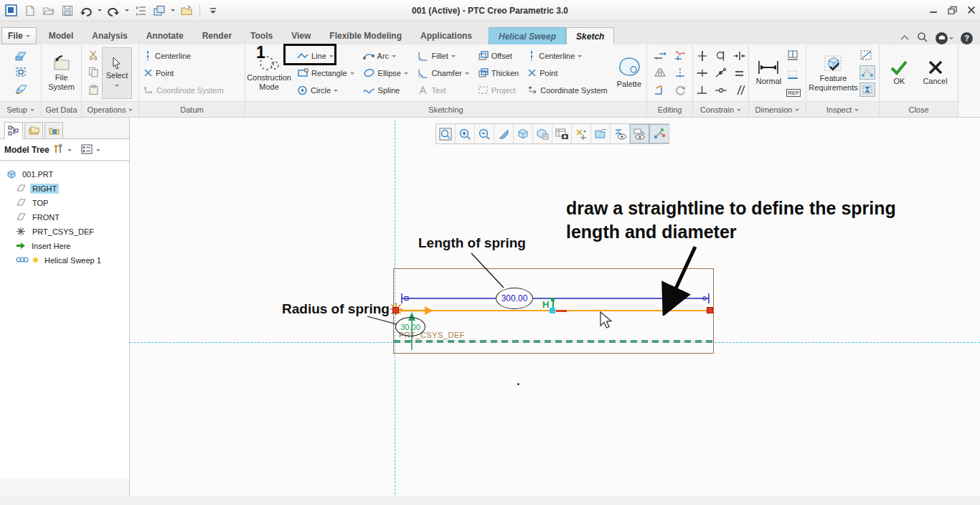 The image size is (980, 505). Describe the element at coordinates (396, 310) in the screenshot. I see `line-endpoint-start` at that location.